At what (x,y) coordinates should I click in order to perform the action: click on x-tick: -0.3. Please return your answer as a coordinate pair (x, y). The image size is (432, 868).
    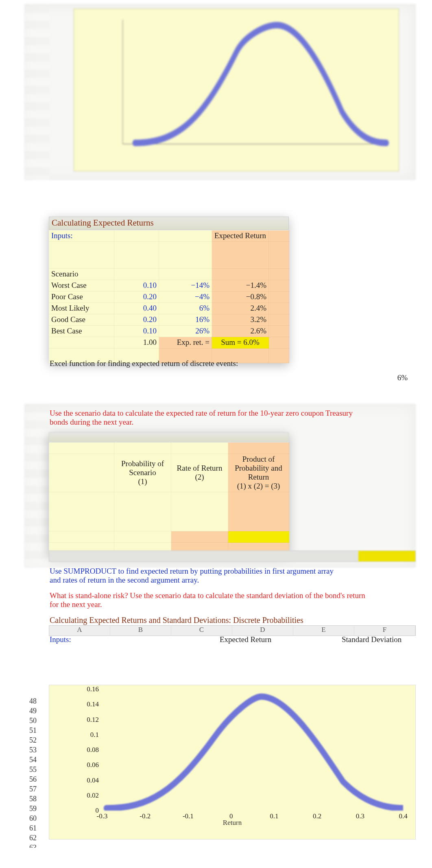
    Looking at the image, I should click on (103, 815).